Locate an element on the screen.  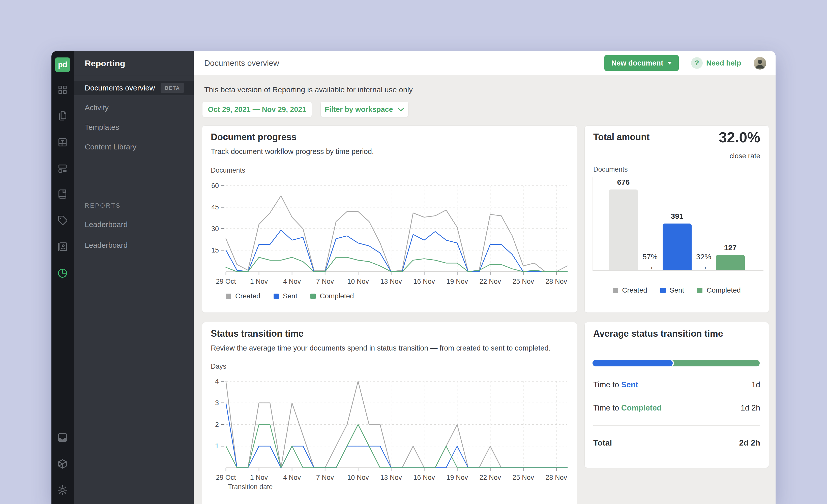
time-to-sent-value: 1d is located at coordinates (756, 385).